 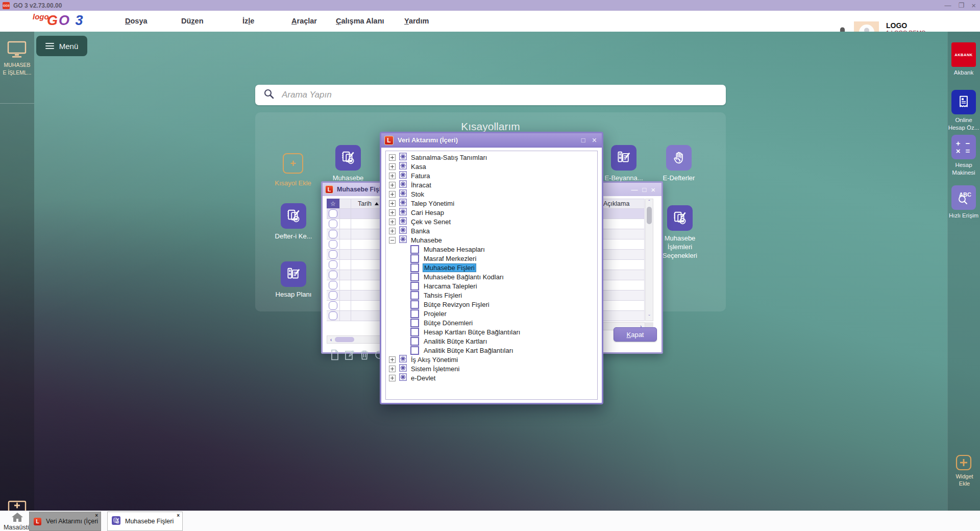 I want to click on tree-leaf-label: Muhasebe Hesapları, so click(x=454, y=249).